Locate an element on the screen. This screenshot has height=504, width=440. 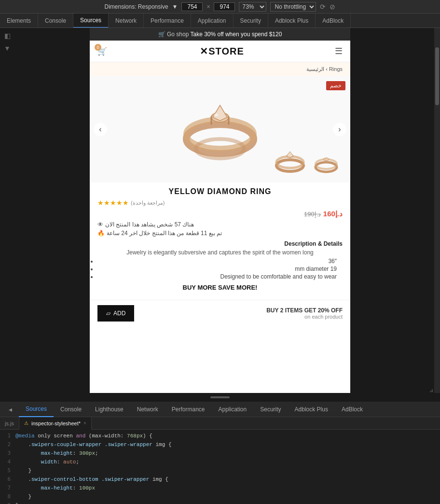
scrollbar is located at coordinates (437, 210).